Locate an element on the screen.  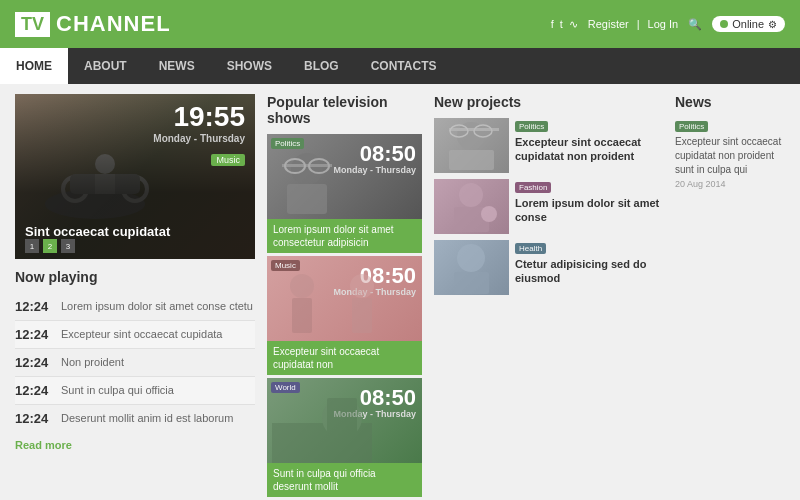
navigation: HOME ABOUT NEWS SHOWS BLOG CONTACTS is located at coordinates (400, 66).